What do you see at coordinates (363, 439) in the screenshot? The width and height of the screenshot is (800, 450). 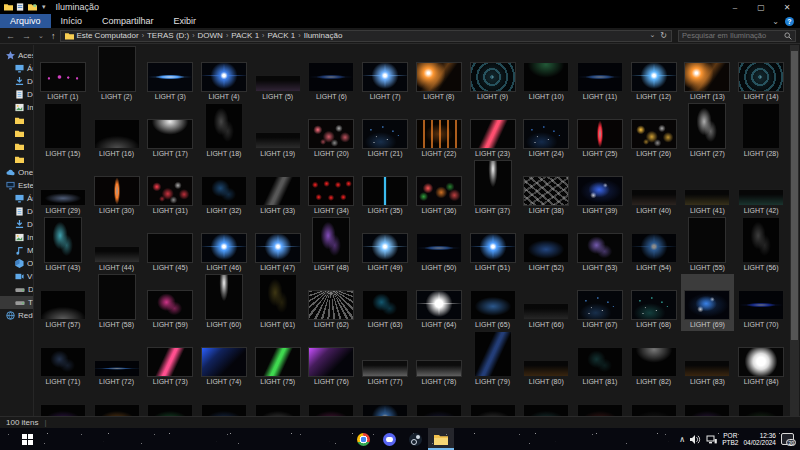 I see `taskbar-app-chrome` at bounding box center [363, 439].